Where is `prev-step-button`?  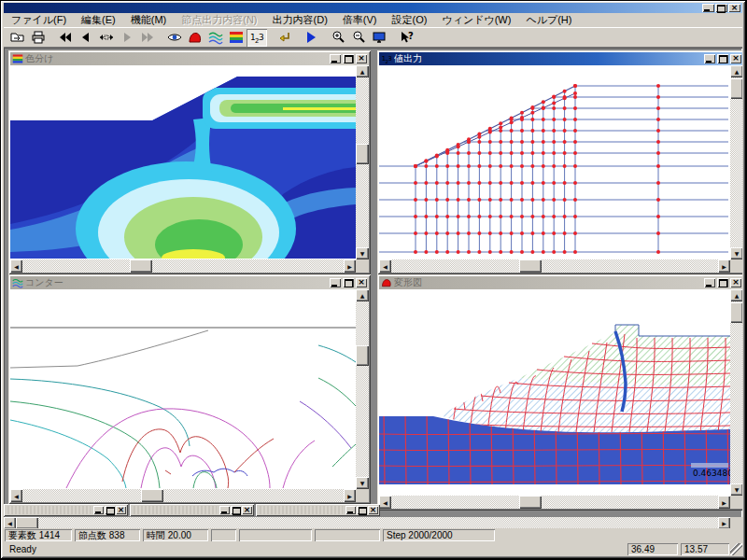 prev-step-button is located at coordinates (86, 37).